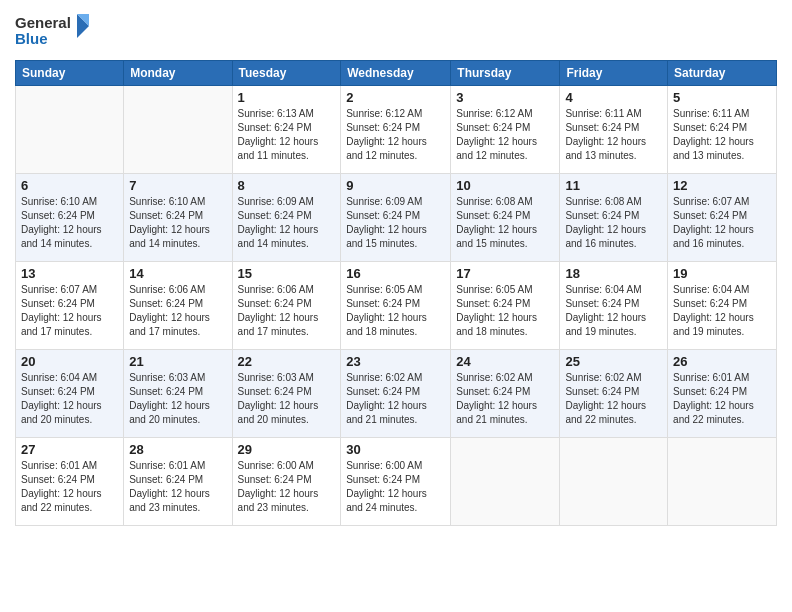  Describe the element at coordinates (70, 274) in the screenshot. I see `day-number: 13` at that location.